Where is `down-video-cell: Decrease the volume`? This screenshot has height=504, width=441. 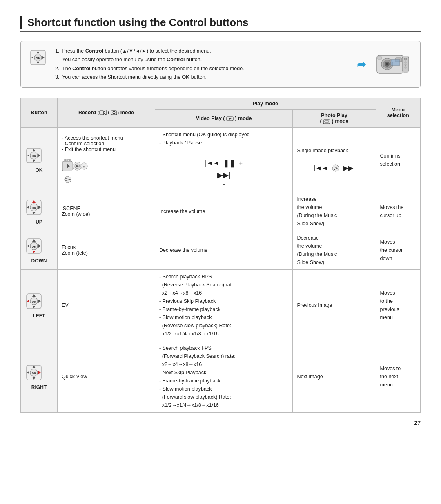
down-video-cell: Decrease the volume is located at coordinates (224, 251).